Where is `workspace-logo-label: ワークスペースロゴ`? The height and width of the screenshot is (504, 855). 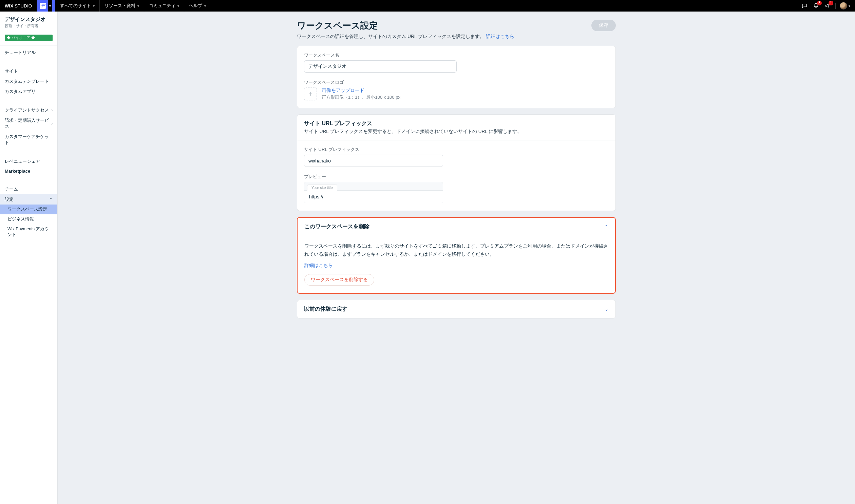
workspace-logo-label: ワークスペースロゴ is located at coordinates (457, 83).